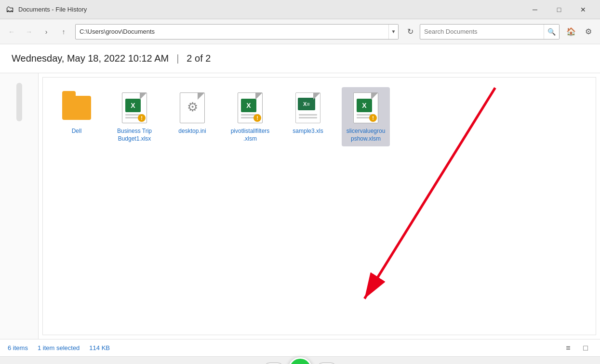 Image resolution: width=600 pixels, height=364 pixels. What do you see at coordinates (250, 117) in the screenshot?
I see `file-item-pivotlist: X ! pivotlistallfilters.xlsm` at bounding box center [250, 117].